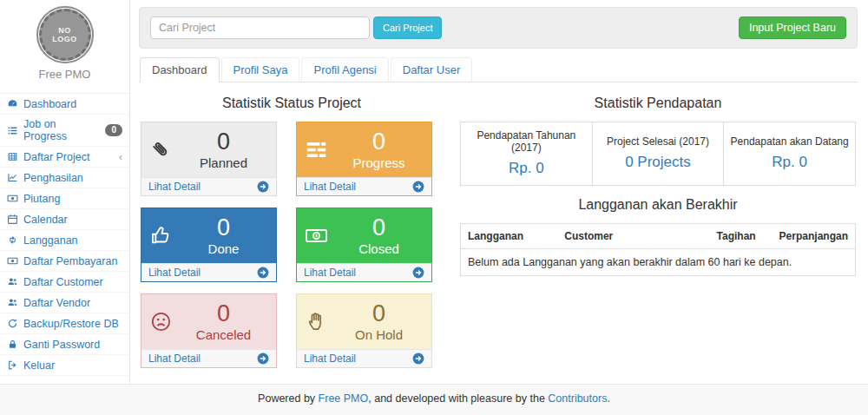  Describe the element at coordinates (63, 282) in the screenshot. I see `sidebar-item-label: Daftar Customer` at that location.